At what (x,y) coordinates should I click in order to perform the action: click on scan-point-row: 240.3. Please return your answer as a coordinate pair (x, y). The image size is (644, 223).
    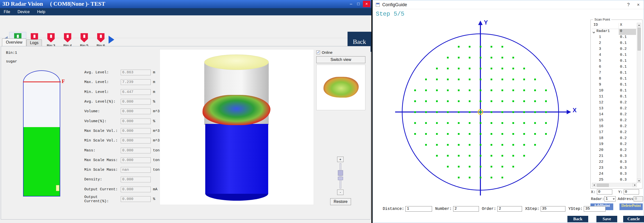
    Looking at the image, I should click on (614, 175).